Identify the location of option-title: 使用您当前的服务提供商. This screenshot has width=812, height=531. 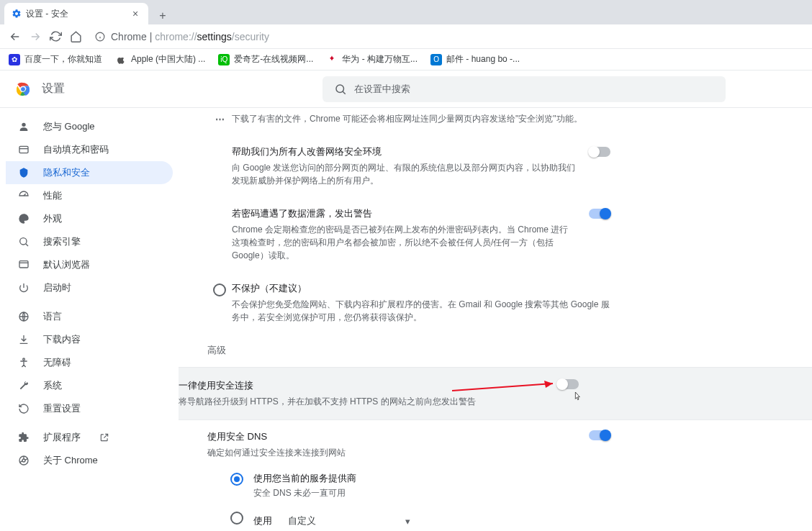
(305, 478).